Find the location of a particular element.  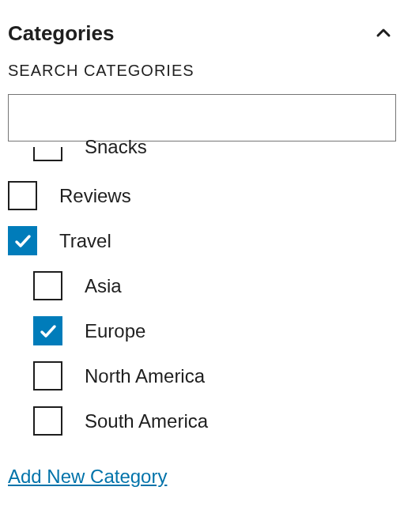

search-categories-label: SEARCH CATEGORIES is located at coordinates (202, 71).